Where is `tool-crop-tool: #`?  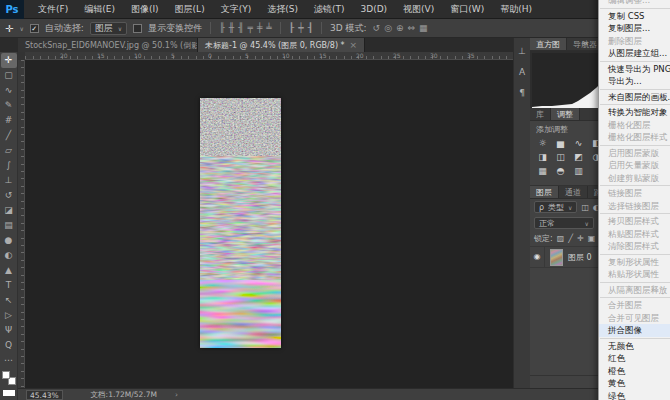
tool-crop-tool: # is located at coordinates (9, 120).